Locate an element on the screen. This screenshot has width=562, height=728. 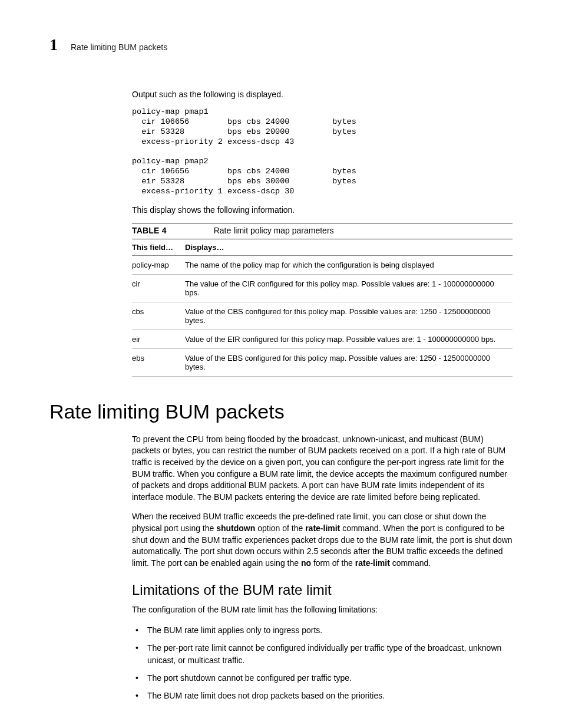
cell-desc: The name of the policy map for which the… is located at coordinates (349, 265).